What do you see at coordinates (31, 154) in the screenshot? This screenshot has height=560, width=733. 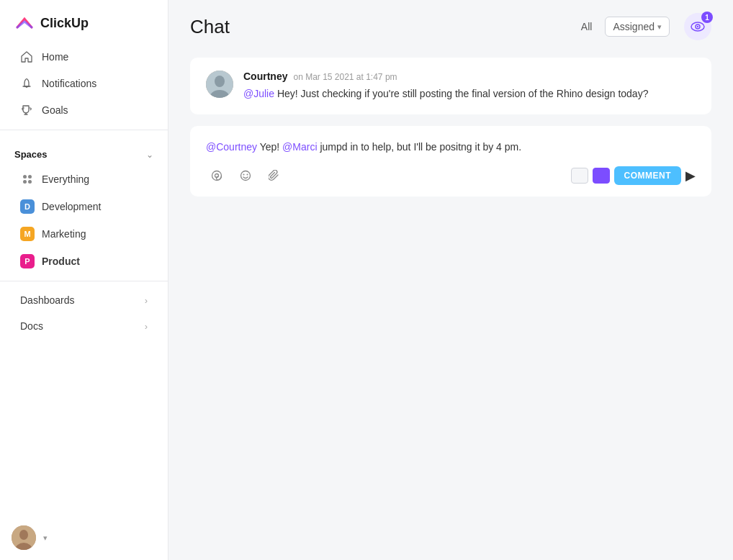 I see `spaces-title: Spaces` at bounding box center [31, 154].